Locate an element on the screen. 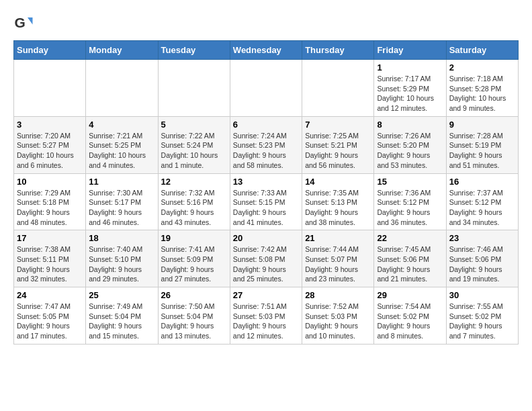  weekday-header: Saturday is located at coordinates (482, 50).